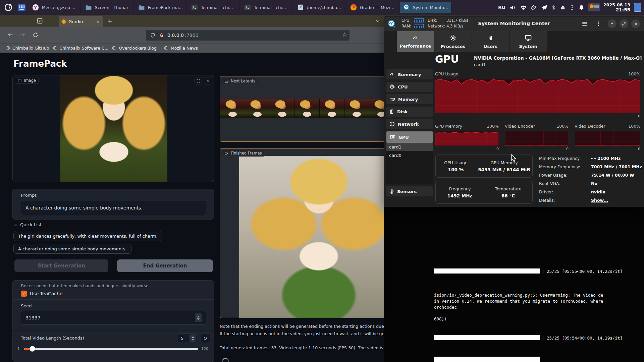  What do you see at coordinates (410, 74) in the screenshot?
I see `sidebar-item-summary: Summary` at bounding box center [410, 74].